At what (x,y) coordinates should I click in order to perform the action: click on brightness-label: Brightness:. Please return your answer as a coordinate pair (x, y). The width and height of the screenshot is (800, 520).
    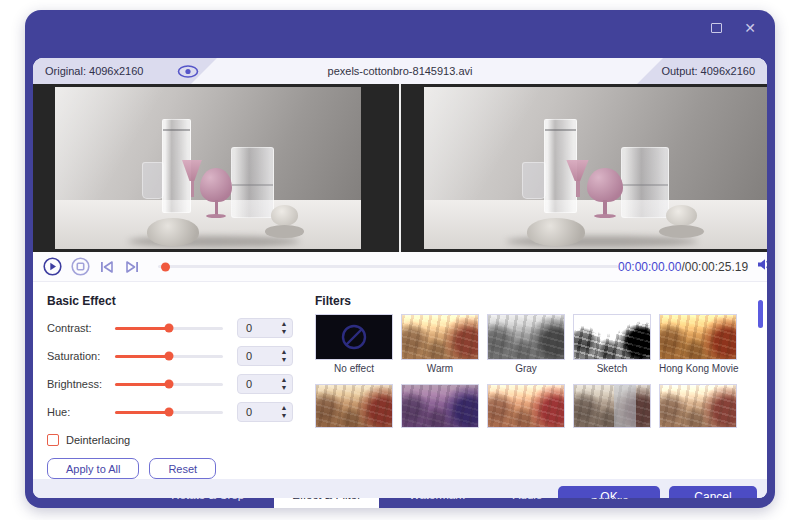
    Looking at the image, I should click on (81, 384).